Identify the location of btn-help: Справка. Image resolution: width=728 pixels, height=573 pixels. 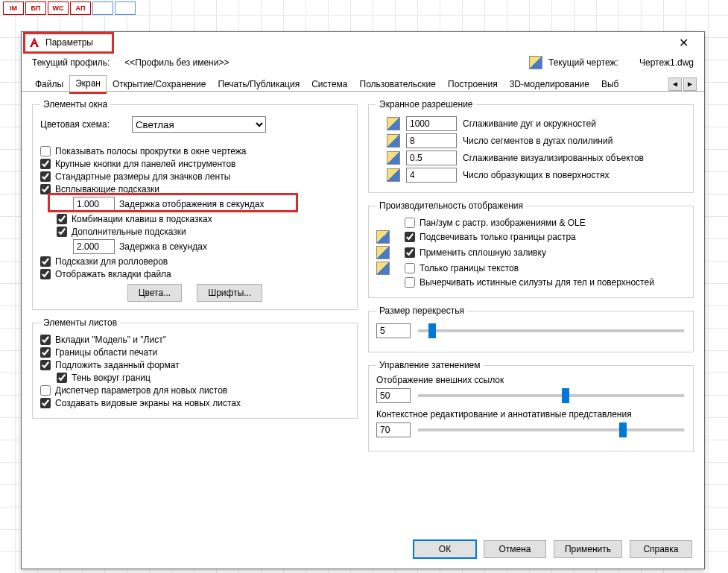
(661, 549).